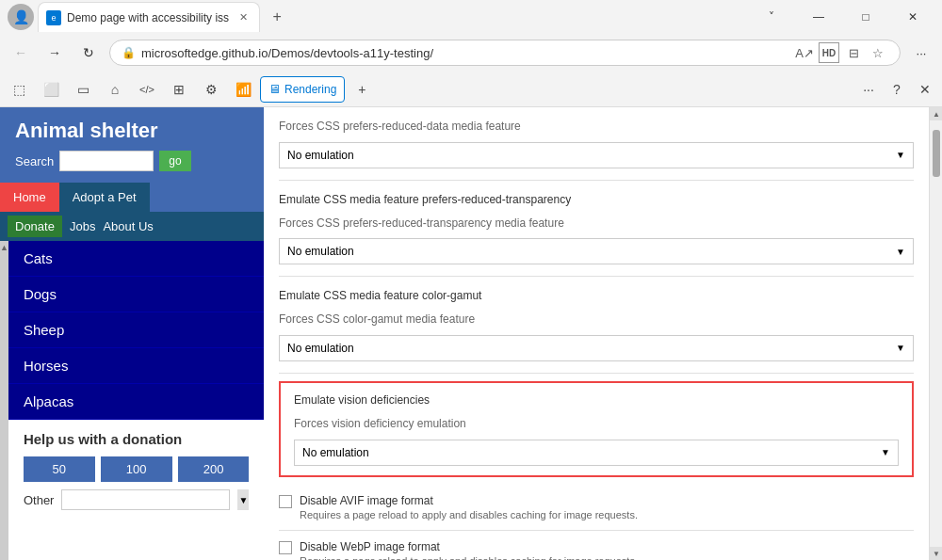 The image size is (942, 560). Describe the element at coordinates (30, 198) in the screenshot. I see `nav-home-button: Home` at that location.